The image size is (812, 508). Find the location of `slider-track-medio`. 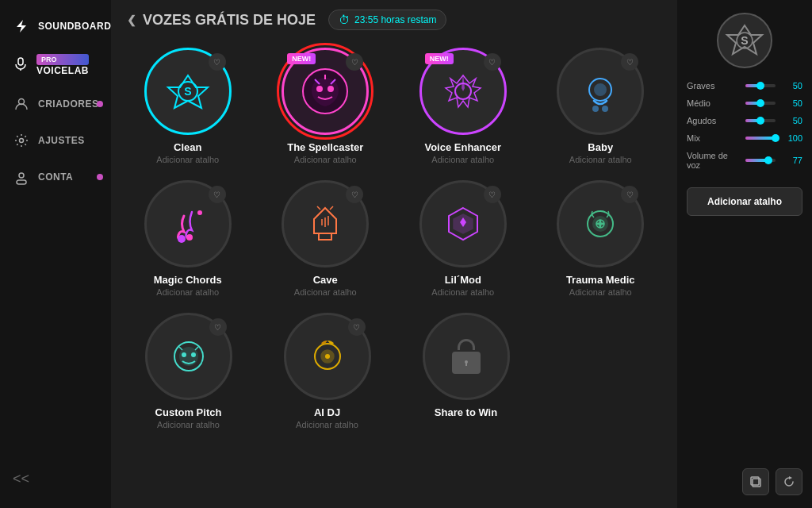

slider-track-medio is located at coordinates (760, 103).